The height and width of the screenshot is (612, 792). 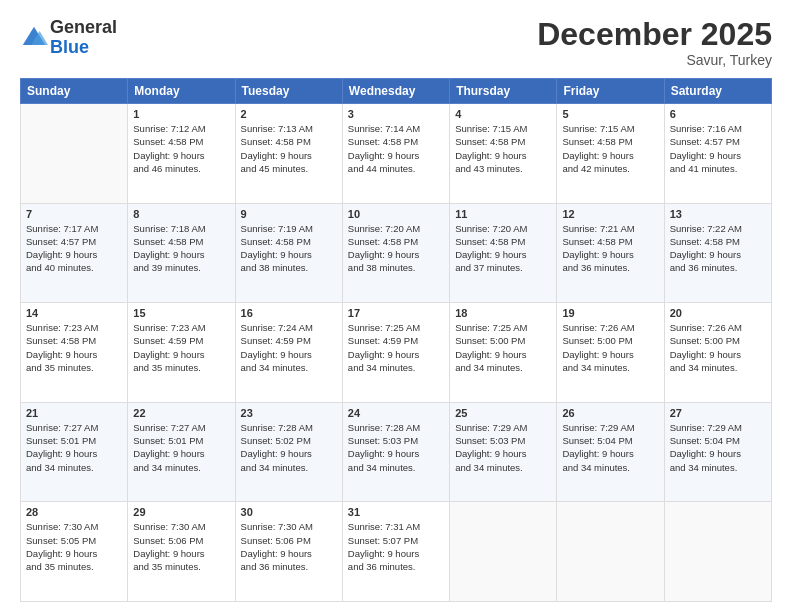 What do you see at coordinates (504, 353) in the screenshot?
I see `day-cell: 18Sunrise: 7:25 AM Sunset: 5:00 PM Dayli…` at bounding box center [504, 353].